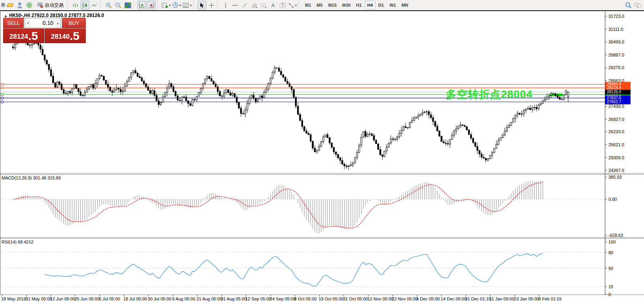 This screenshot has height=304, width=644. Describe the element at coordinates (6, 16) in the screenshot. I see `collapse-panel-icon: ▲` at that location.